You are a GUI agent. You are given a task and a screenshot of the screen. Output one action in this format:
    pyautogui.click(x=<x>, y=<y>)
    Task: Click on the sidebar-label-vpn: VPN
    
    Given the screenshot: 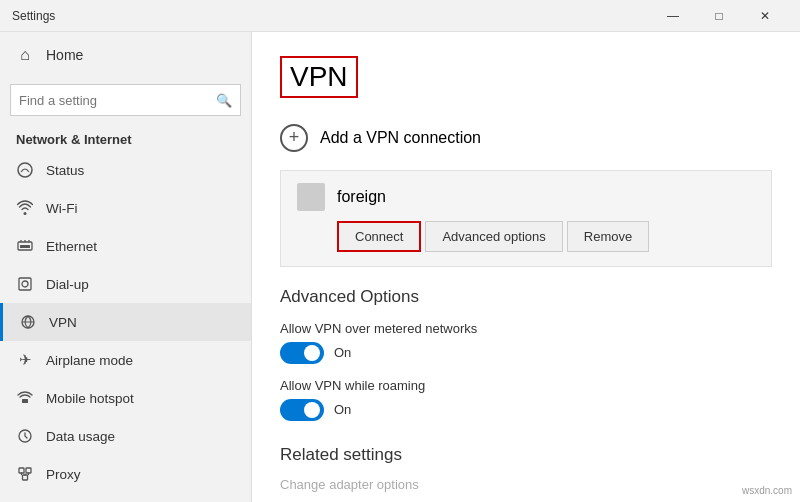 What is the action you would take?
    pyautogui.click(x=63, y=322)
    